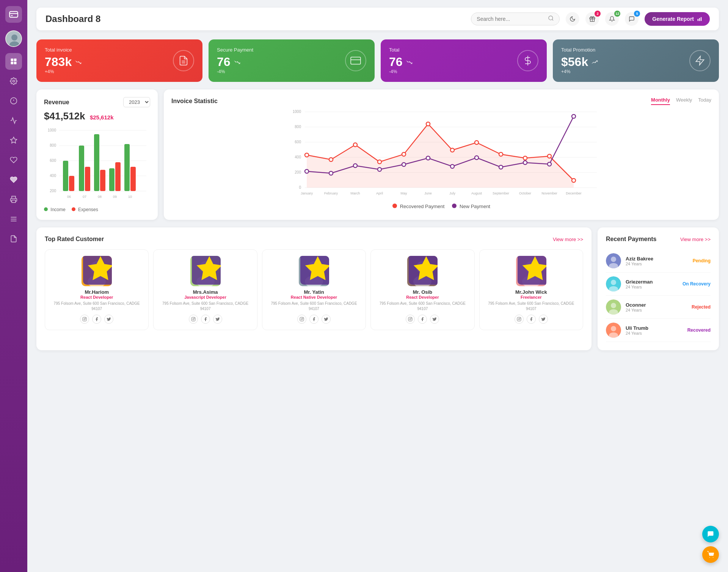 The image size is (728, 572). I want to click on svg-text: October, so click(525, 193).